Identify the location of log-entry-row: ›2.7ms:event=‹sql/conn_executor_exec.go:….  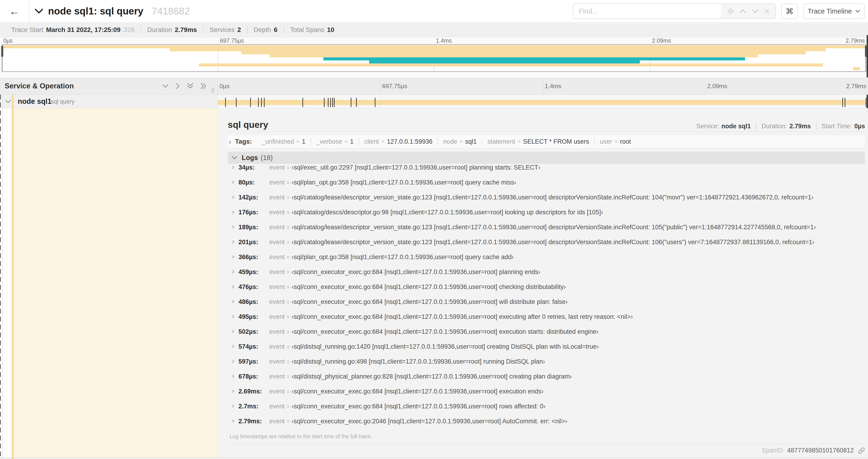
(547, 410).